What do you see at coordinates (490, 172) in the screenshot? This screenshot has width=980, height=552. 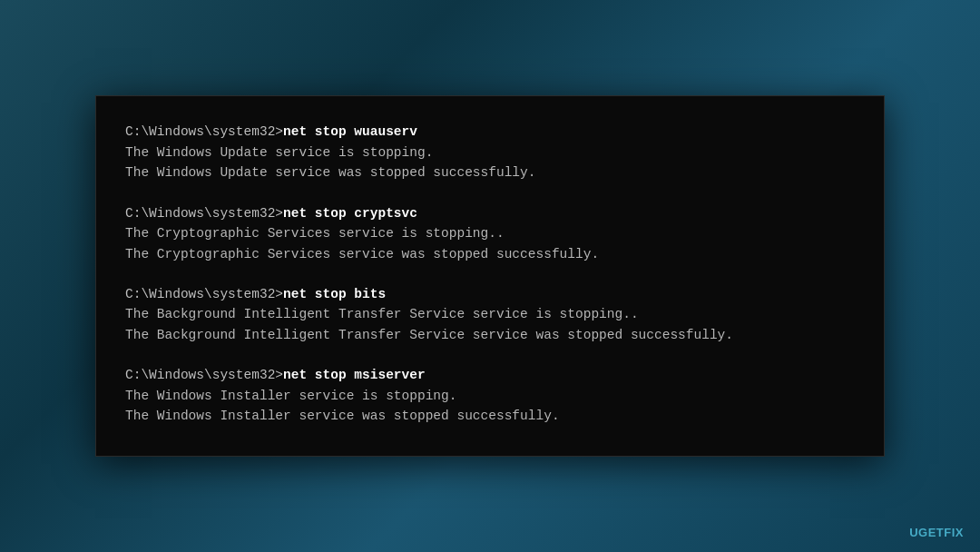 I see `output-line-0-1: The Windows Update service was stopped s…` at bounding box center [490, 172].